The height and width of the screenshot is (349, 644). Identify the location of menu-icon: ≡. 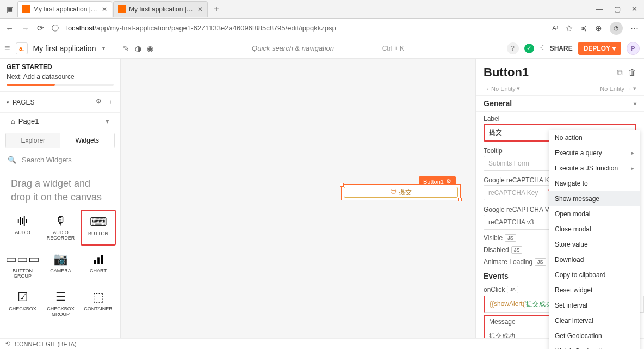
(8, 48).